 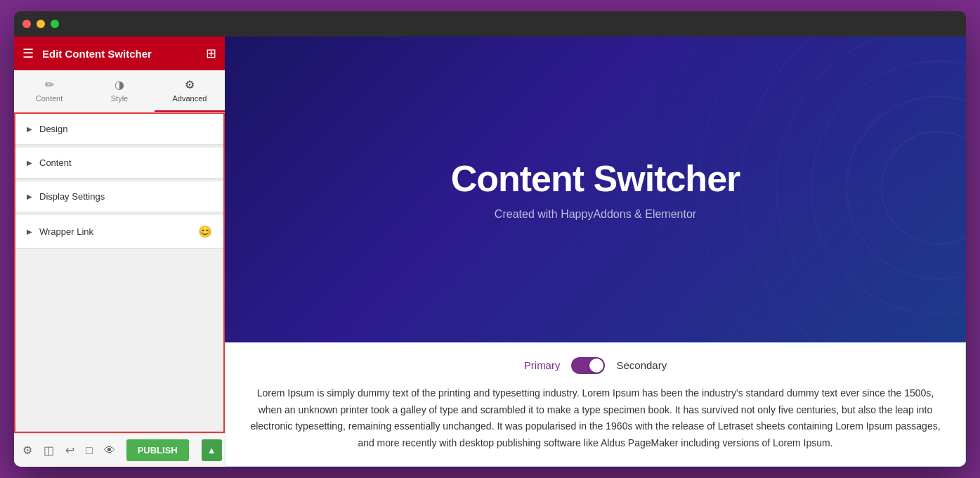 I want to click on pencil-icon: ✏, so click(x=49, y=84).